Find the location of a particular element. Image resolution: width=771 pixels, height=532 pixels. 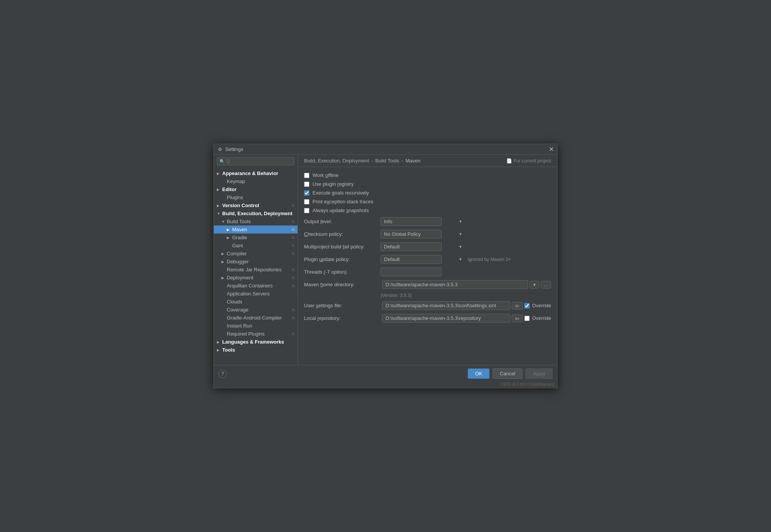

sidebar-item-coverage: Coverage ⧉ is located at coordinates (255, 310).